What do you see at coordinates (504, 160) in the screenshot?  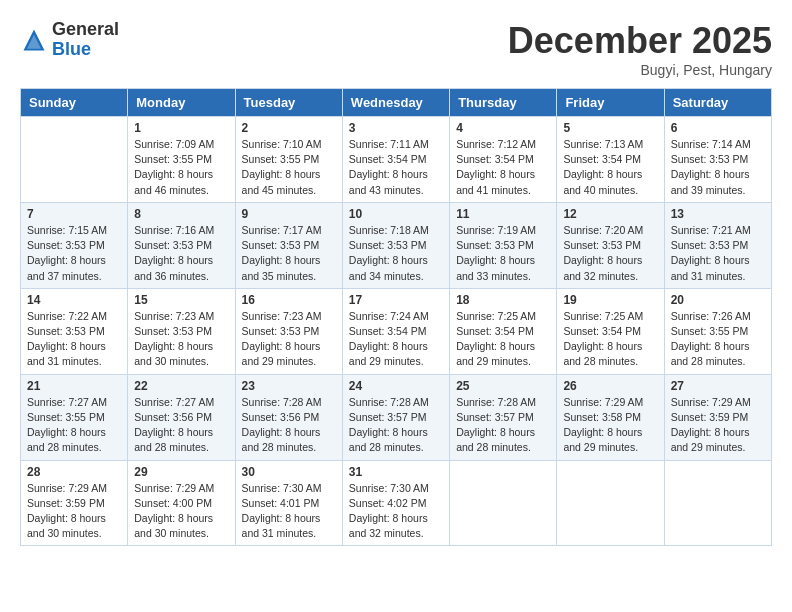 I see `calendar-cell: 4Sunrise: 7:12 AM Sunset: 3:54 PM Daylig…` at bounding box center [504, 160].